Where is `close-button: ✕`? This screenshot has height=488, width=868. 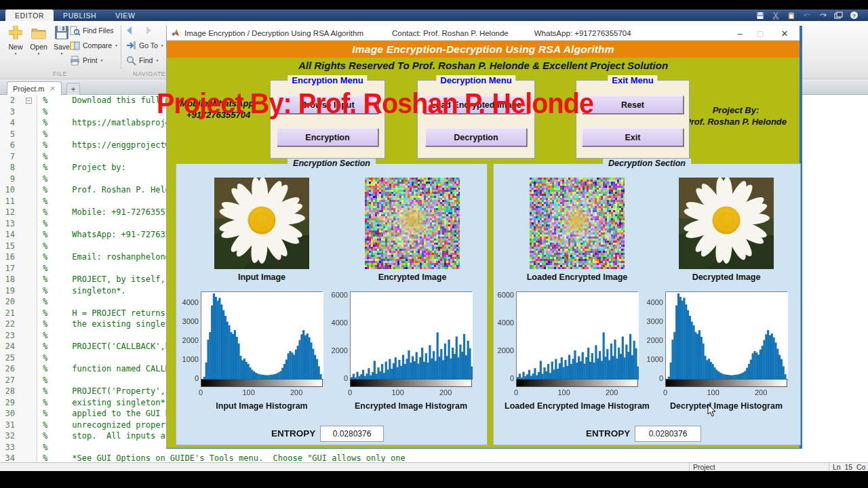
close-button: ✕ is located at coordinates (785, 33).